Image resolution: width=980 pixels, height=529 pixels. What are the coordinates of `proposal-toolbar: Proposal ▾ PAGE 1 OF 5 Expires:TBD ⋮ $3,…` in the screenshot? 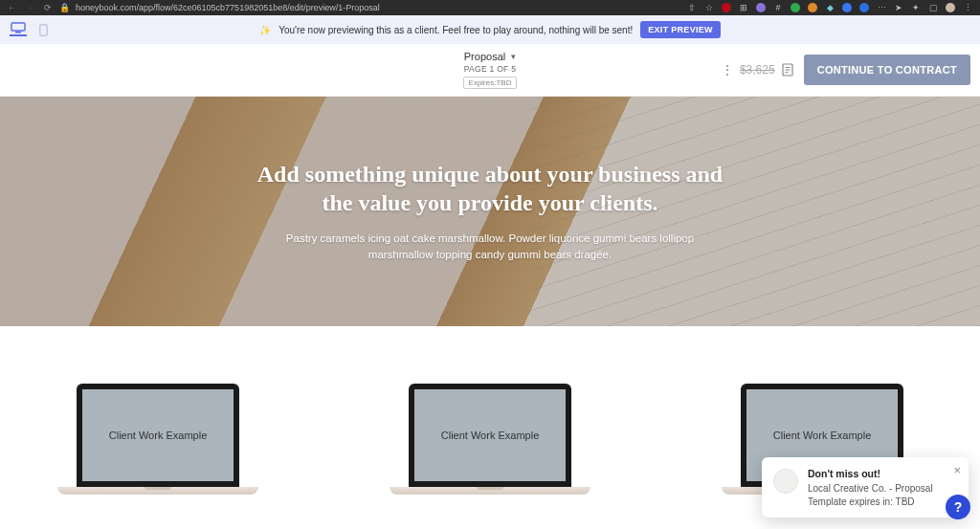 It's located at (490, 71).